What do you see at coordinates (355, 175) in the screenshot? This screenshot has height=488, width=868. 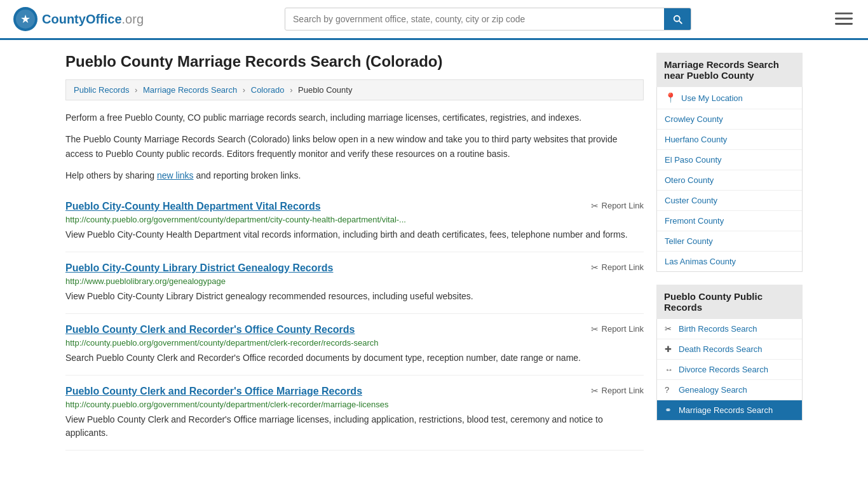 I see `description-3: Help others by sharing new links and rep…` at bounding box center [355, 175].